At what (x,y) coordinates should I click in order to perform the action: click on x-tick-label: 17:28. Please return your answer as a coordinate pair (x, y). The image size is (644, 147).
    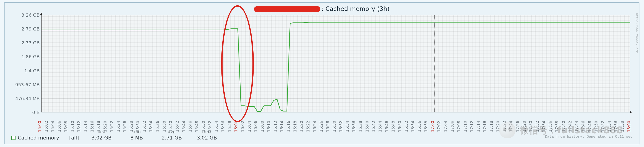
    Looking at the image, I should click on (524, 126).